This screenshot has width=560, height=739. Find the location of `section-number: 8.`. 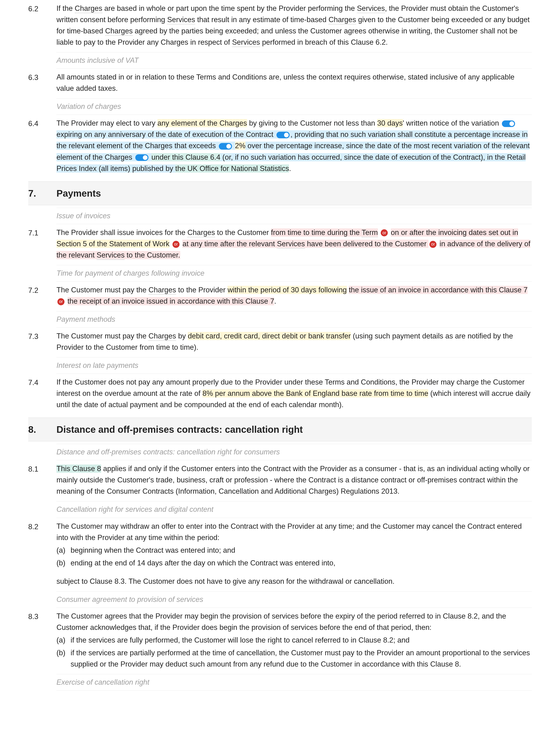

section-number: 8. is located at coordinates (42, 430).